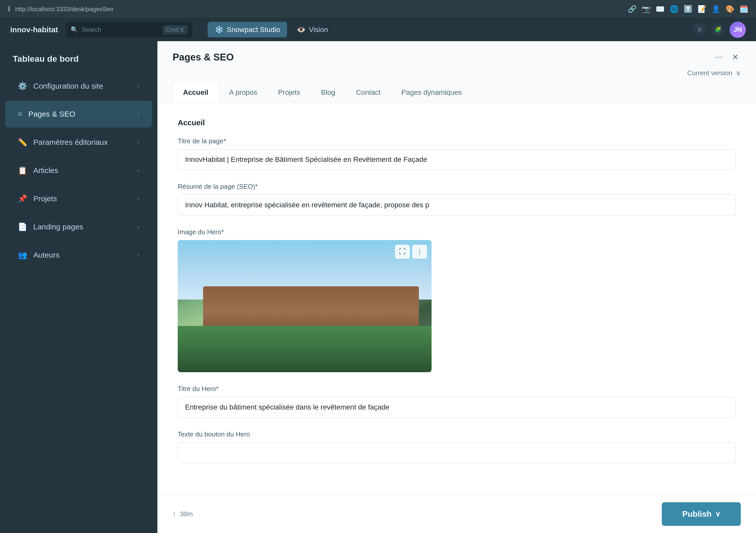 The height and width of the screenshot is (533, 756). What do you see at coordinates (196, 92) in the screenshot?
I see `tab-accueil: Accueil` at bounding box center [196, 92].